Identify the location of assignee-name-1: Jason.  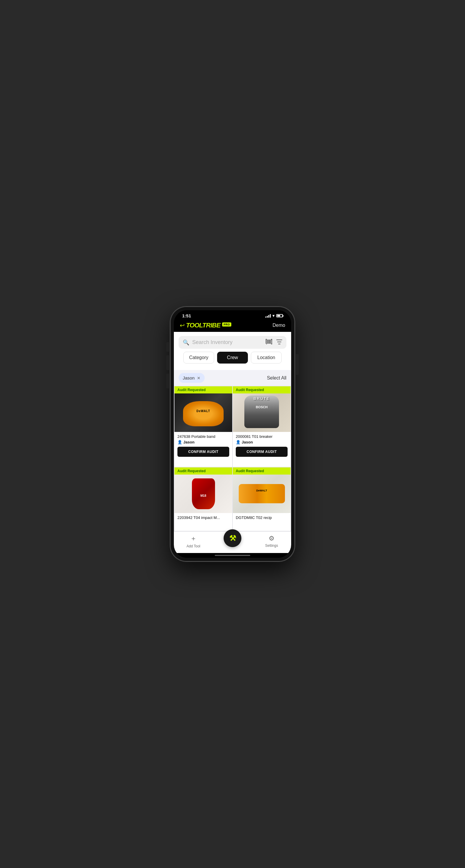
(189, 442).